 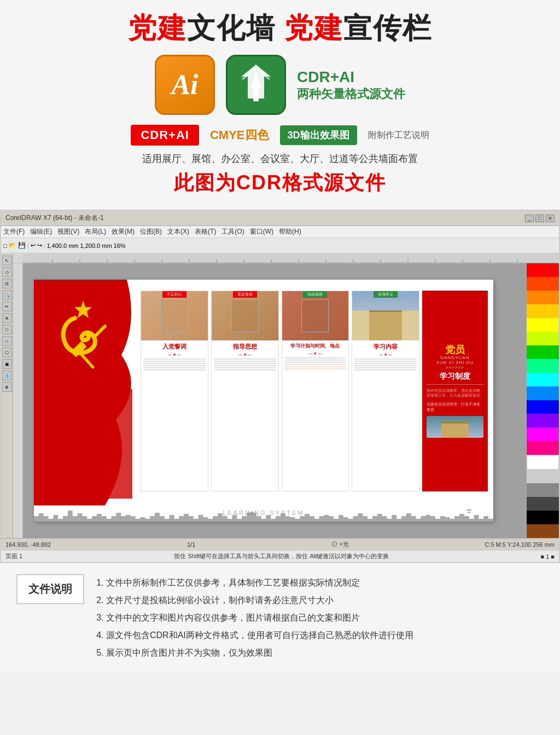 I want to click on badge-cdr-ai: CDR+AI, so click(x=165, y=135).